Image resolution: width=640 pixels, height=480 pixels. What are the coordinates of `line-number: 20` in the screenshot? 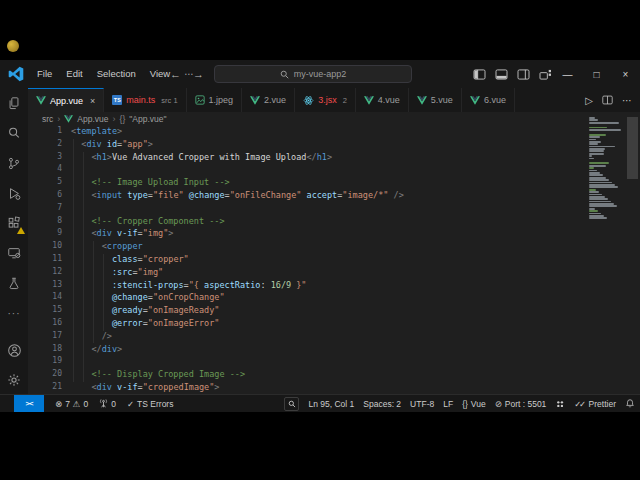 It's located at (50, 376).